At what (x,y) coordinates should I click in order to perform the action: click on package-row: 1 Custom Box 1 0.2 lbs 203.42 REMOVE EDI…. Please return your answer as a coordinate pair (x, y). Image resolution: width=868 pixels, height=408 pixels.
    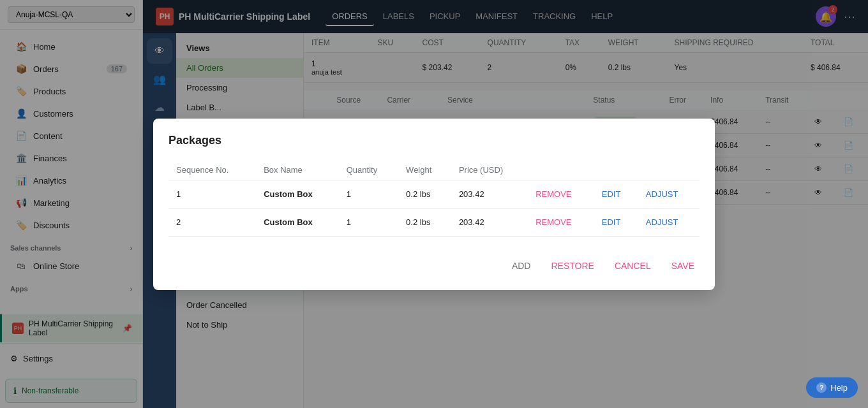
    Looking at the image, I should click on (434, 194).